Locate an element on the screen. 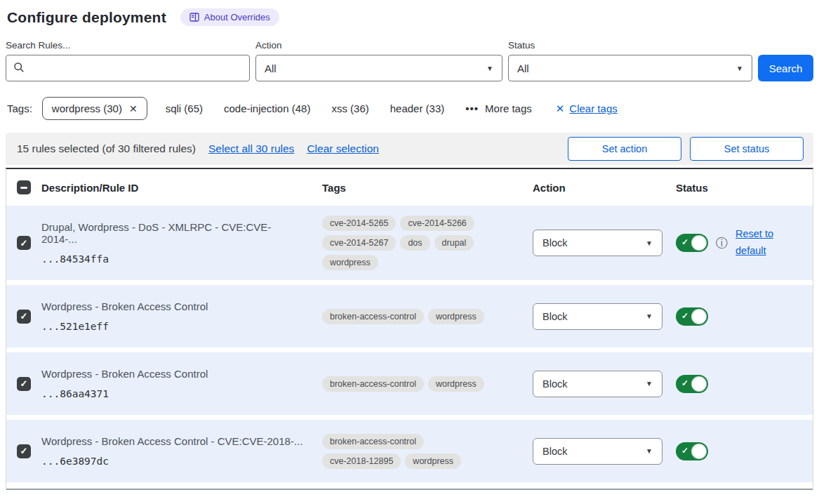  column-action: Action is located at coordinates (604, 188).